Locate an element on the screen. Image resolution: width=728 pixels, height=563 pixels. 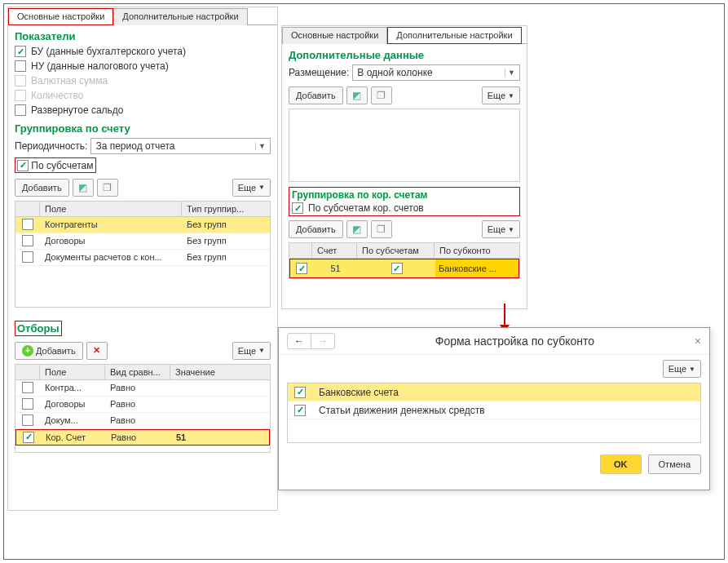
placement-select: В одной колонке ▼ is located at coordinates (436, 73).